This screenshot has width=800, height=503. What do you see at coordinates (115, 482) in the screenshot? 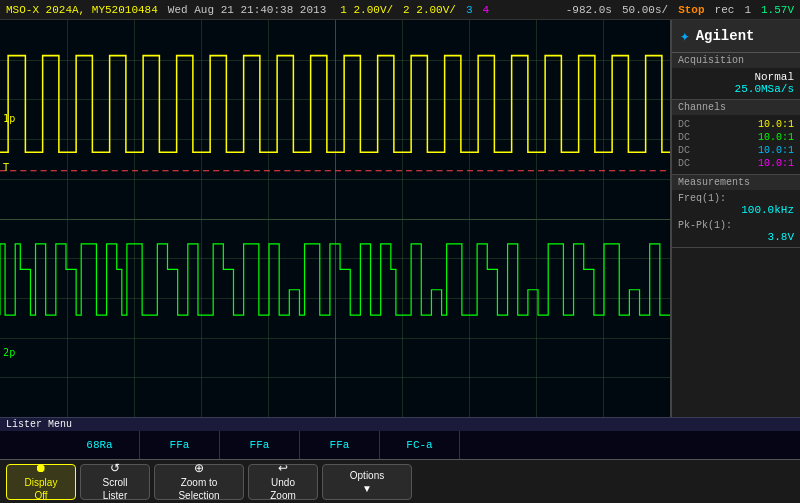
I see `scroll-lister-button: ↺ Scroll Lister` at bounding box center [115, 482].